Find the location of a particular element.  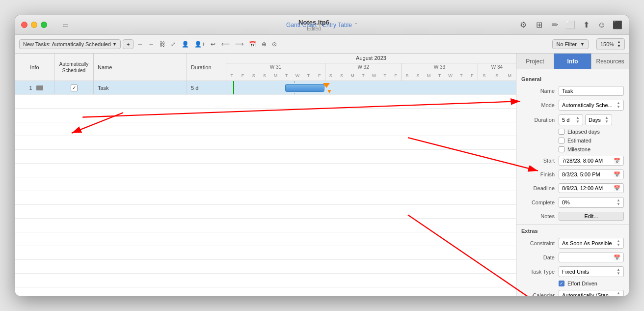

date-field: 📅 is located at coordinates (591, 257).